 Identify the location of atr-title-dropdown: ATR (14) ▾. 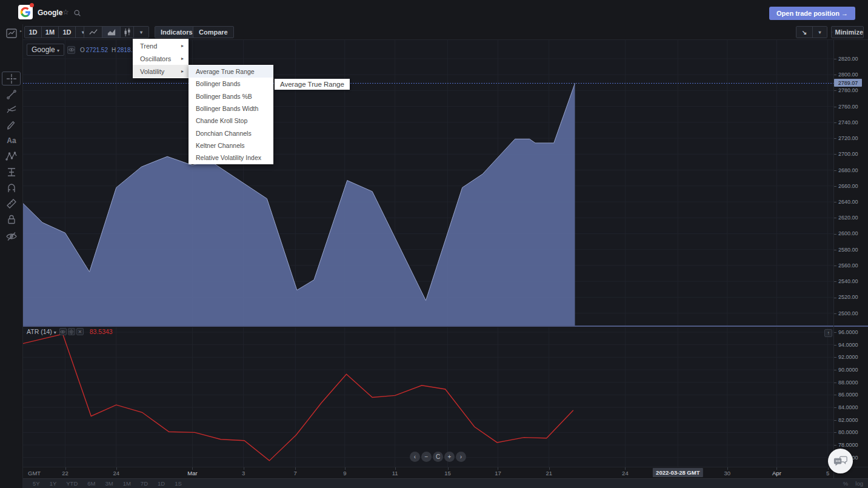
(41, 332).